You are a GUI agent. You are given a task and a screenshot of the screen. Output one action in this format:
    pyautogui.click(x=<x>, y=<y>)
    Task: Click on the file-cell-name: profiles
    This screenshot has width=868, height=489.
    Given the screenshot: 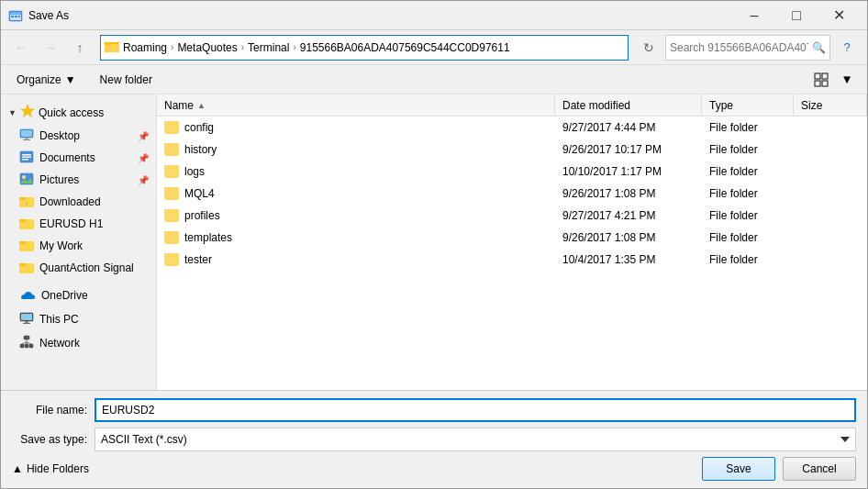 What is the action you would take?
    pyautogui.click(x=356, y=216)
    